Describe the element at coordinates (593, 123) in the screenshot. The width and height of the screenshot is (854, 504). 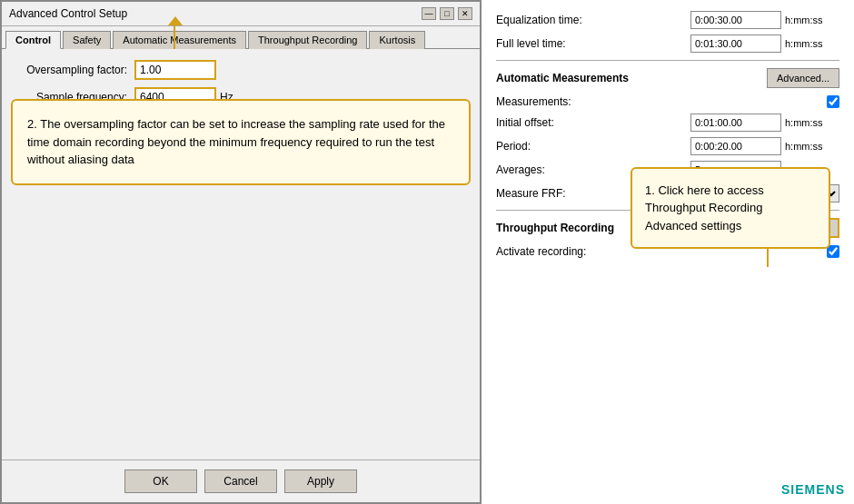
I see `initial-offset-label: Initial offset:` at that location.